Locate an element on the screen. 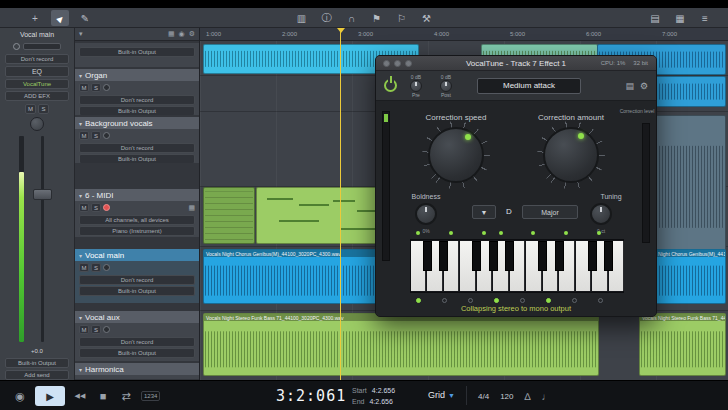  draw-tool-icon: ✎ is located at coordinates (85, 18).